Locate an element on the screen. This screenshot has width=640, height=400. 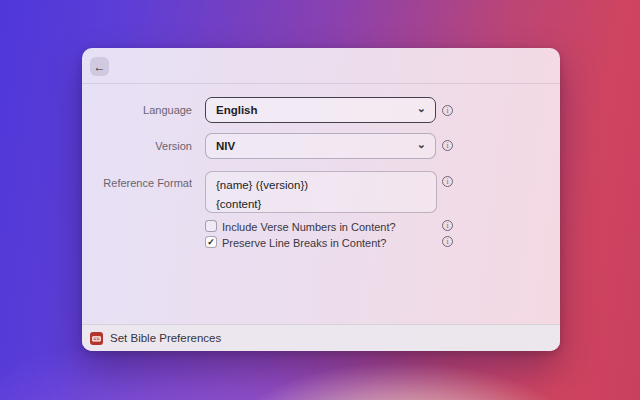
version-dropdown-value: NIV is located at coordinates (226, 146).